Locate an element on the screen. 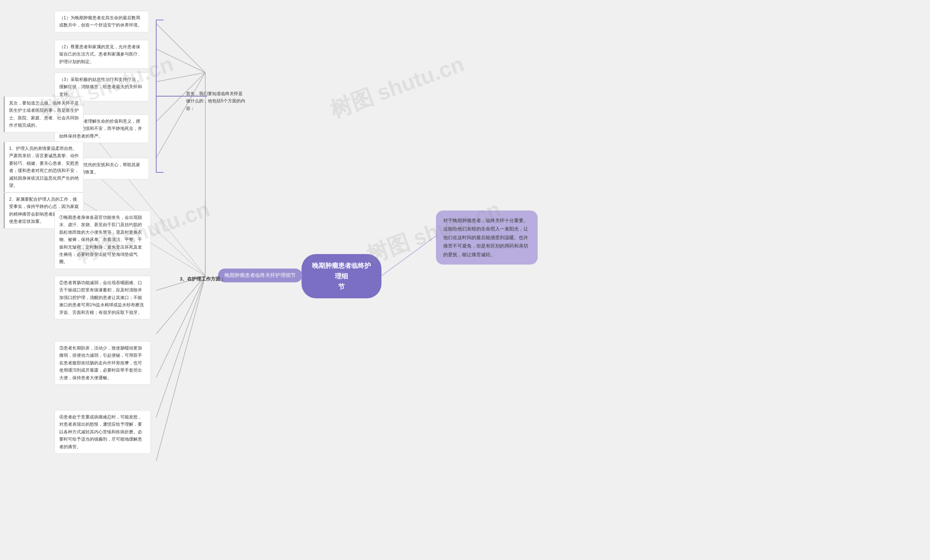 The width and height of the screenshot is (930, 560). right-info-node: 对于晚期肿瘤患者，临终关怀十分重要。这能给他们灰暗的生命照入一束阳光，让他们在这… is located at coordinates (487, 238).